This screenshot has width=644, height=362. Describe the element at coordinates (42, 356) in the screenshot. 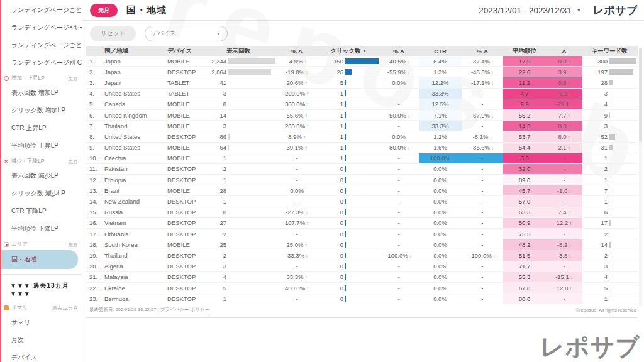

I see `sidebar-item-21: デバイス` at that location.